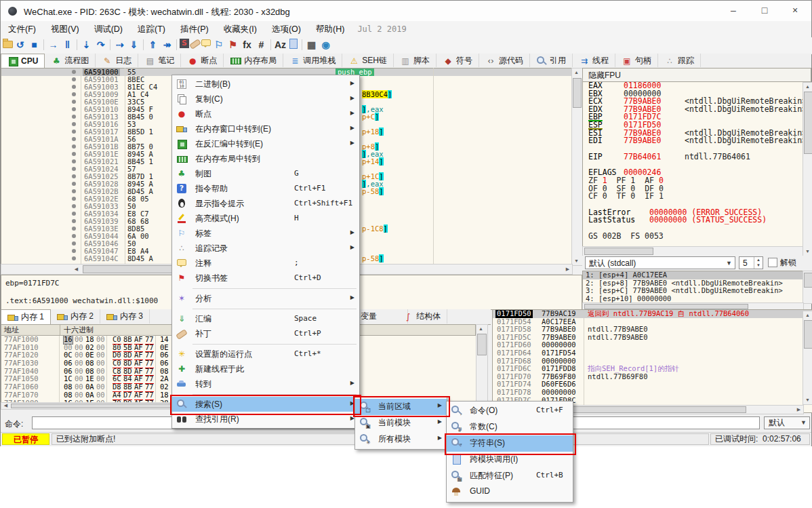 This screenshot has width=812, height=508. Describe the element at coordinates (401, 407) in the screenshot. I see `submenu-item-current-region: □当前区域▶` at that location.